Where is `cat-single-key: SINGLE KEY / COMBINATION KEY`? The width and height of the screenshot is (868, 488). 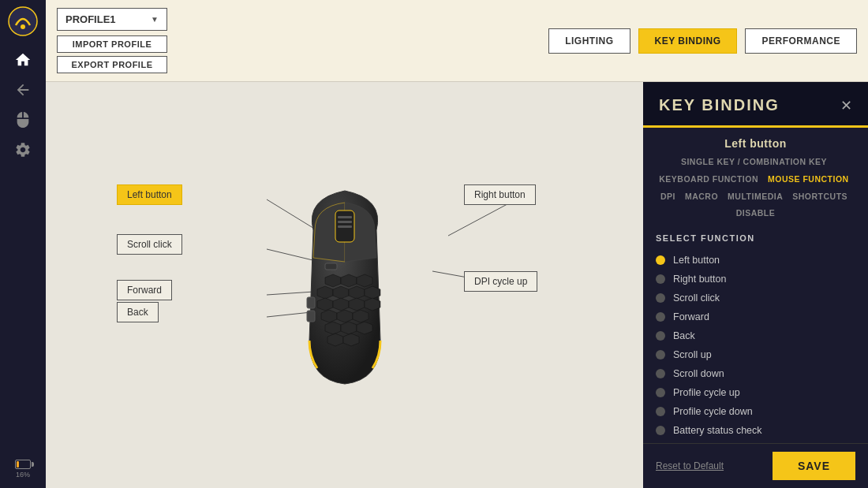
cat-single-key: SINGLE KEY / COMBINATION KEY is located at coordinates (754, 162).